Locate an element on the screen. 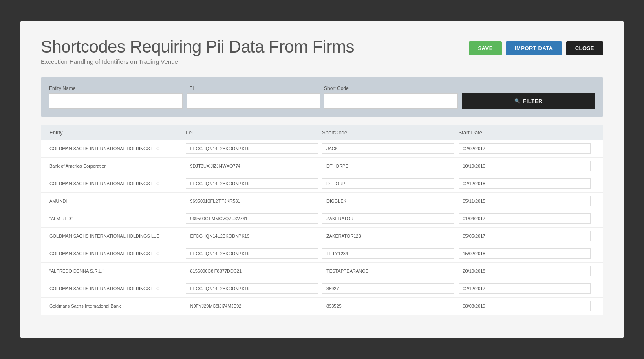 The image size is (644, 359). filter-button-label: FILTER is located at coordinates (533, 101).